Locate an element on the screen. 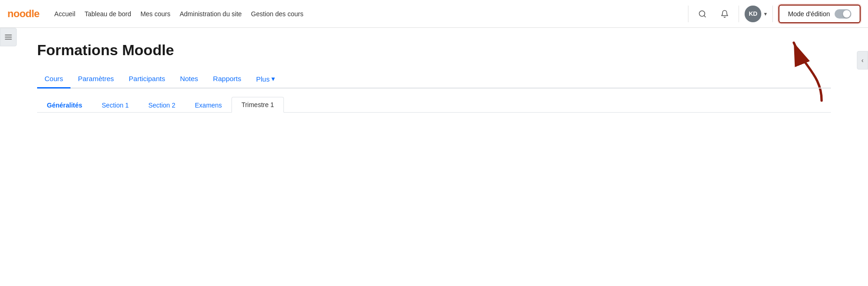  tab-cours: Cours is located at coordinates (54, 79).